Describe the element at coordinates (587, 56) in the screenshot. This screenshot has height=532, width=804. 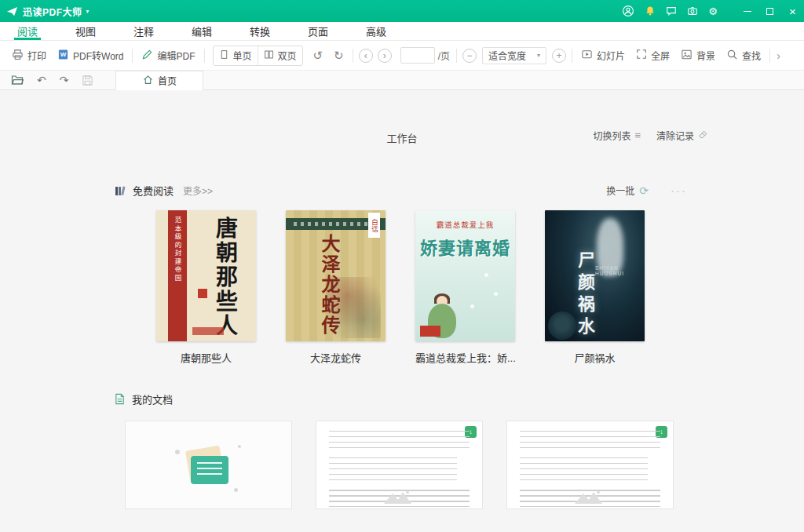
I see `slideshow-icon` at that location.